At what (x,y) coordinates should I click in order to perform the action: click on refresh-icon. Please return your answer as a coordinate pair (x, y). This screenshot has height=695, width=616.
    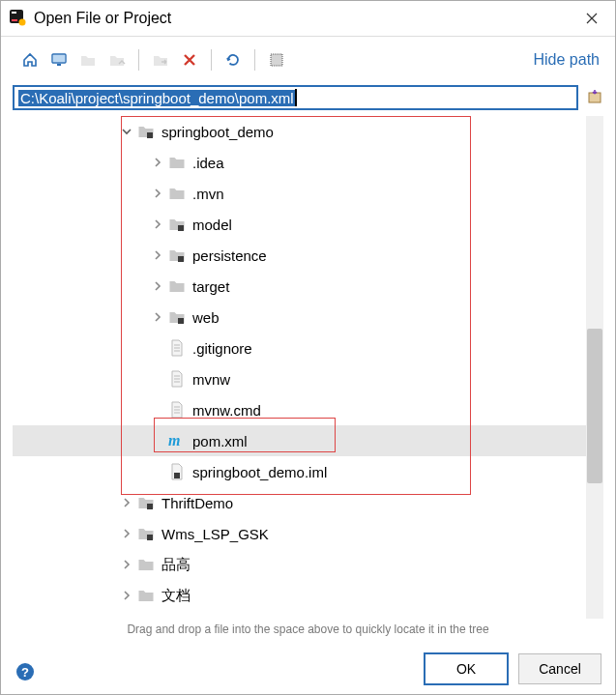
    Looking at the image, I should click on (233, 60).